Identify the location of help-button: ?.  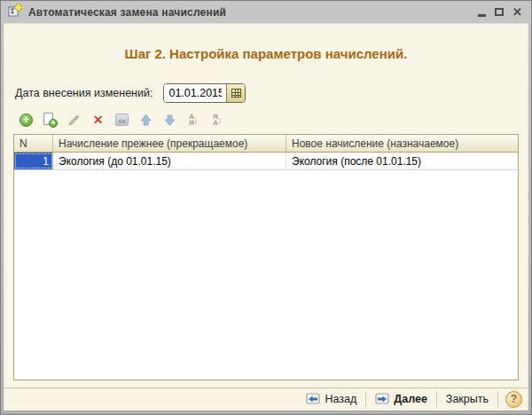
(514, 399).